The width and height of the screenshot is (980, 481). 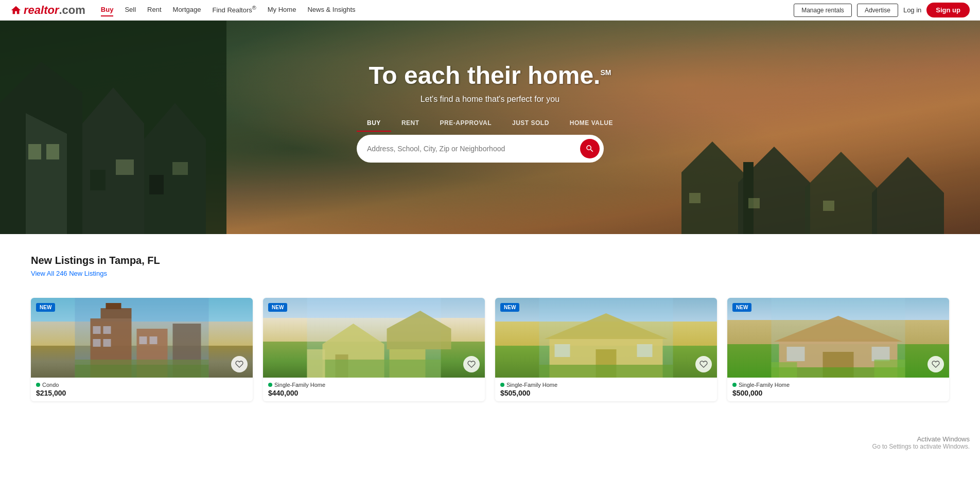 I want to click on listing-price-3: $505,000, so click(x=606, y=393).